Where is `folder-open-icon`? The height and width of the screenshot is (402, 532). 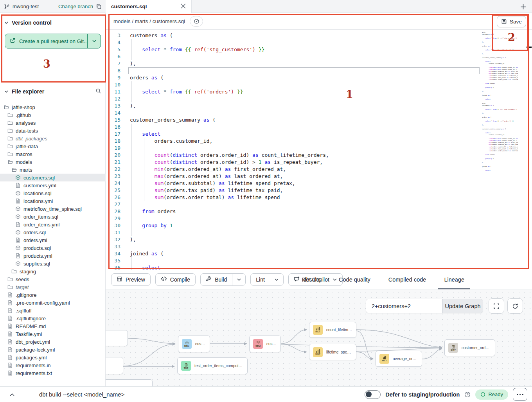
folder-open-icon is located at coordinates (14, 170).